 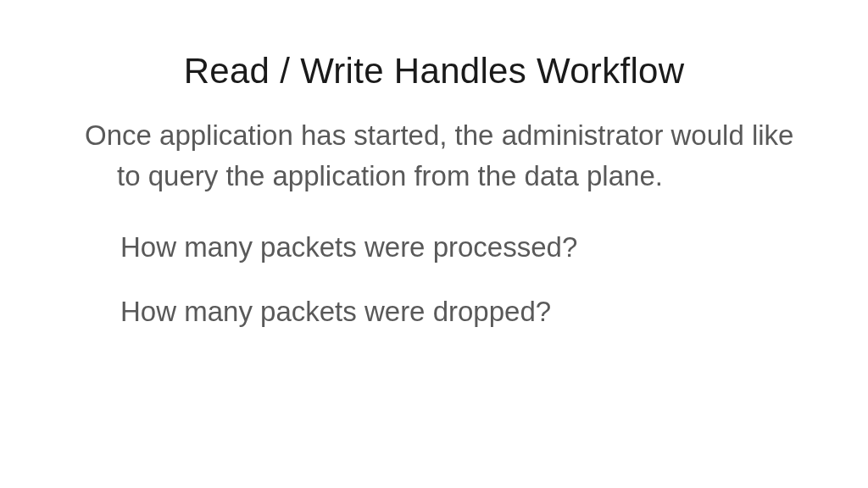 I want to click on question-1: How many packets were processed?, so click(x=460, y=247).